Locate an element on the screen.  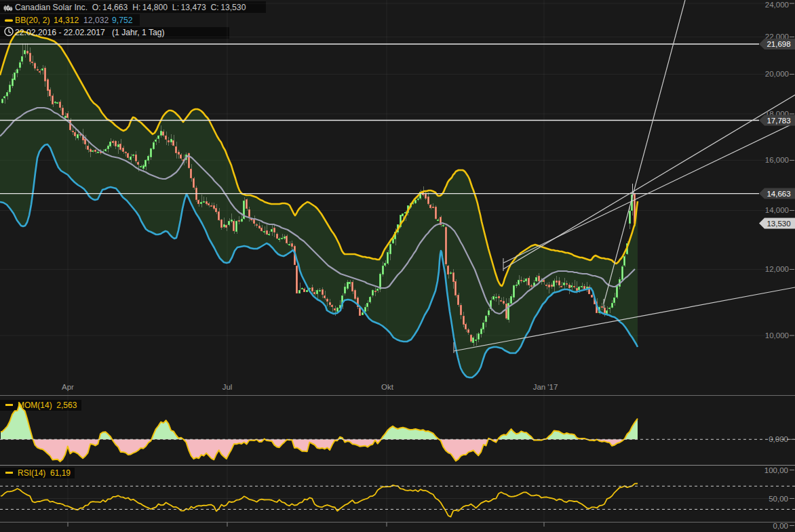
svg-text: 14,663 is located at coordinates (779, 194).